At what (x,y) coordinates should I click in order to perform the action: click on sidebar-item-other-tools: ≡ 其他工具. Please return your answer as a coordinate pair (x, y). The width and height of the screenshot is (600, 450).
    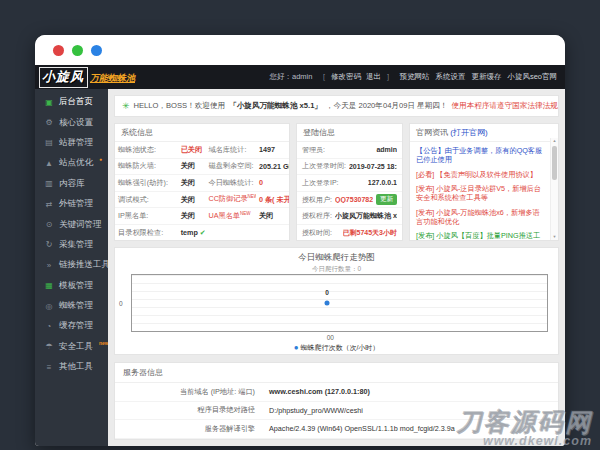
    Looking at the image, I should click on (72, 367).